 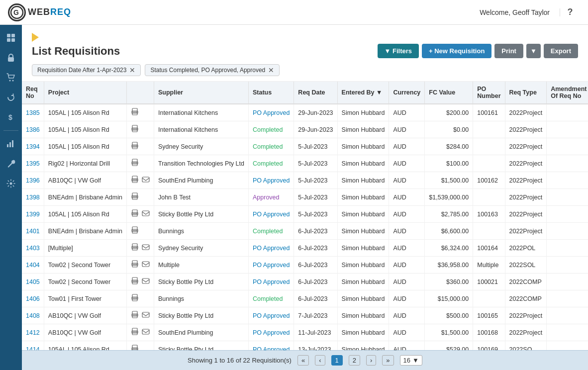 I want to click on cell-fc-value: $1,500.00, so click(x=449, y=181).